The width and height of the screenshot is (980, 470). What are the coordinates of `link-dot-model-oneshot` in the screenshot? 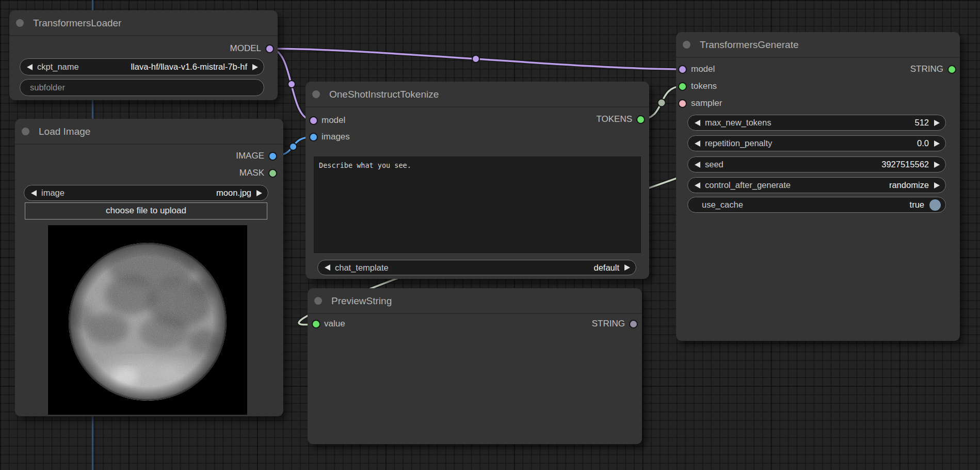 It's located at (292, 84).